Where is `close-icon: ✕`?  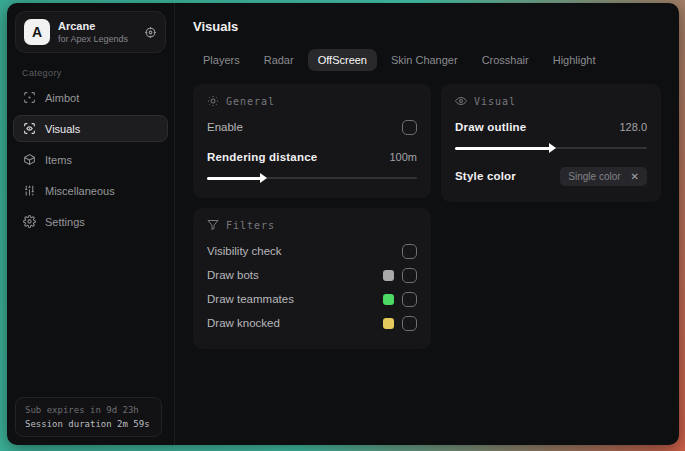 close-icon: ✕ is located at coordinates (635, 176).